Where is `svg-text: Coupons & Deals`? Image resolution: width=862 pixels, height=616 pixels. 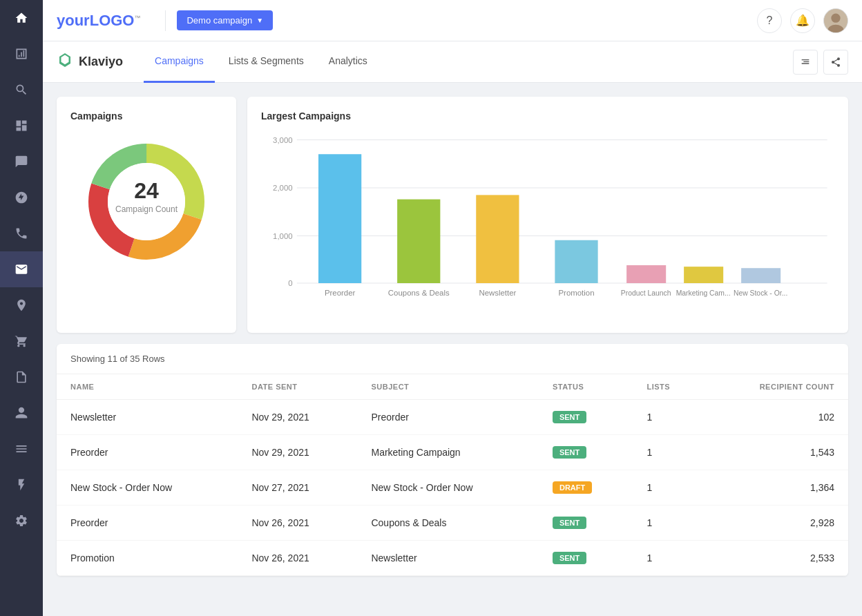
svg-text: Coupons & Deals is located at coordinates (419, 293).